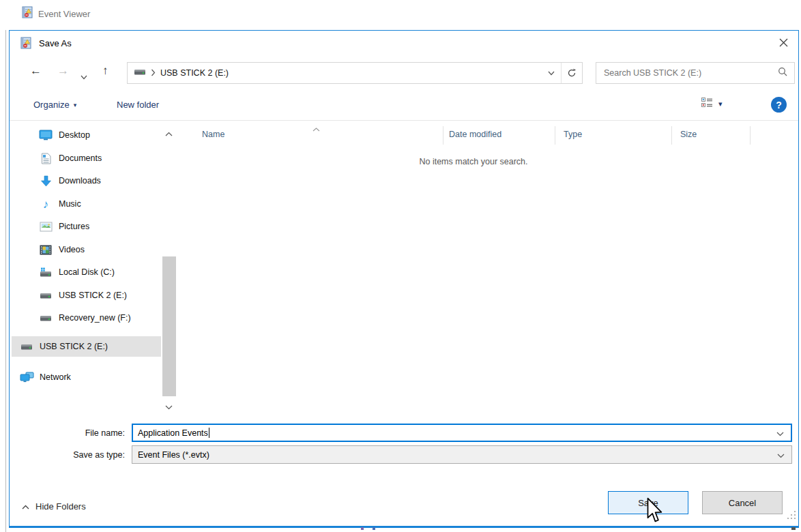 This screenshot has height=532, width=801. What do you see at coordinates (61, 506) in the screenshot?
I see `hide-folders-label: Hide Folders` at bounding box center [61, 506].